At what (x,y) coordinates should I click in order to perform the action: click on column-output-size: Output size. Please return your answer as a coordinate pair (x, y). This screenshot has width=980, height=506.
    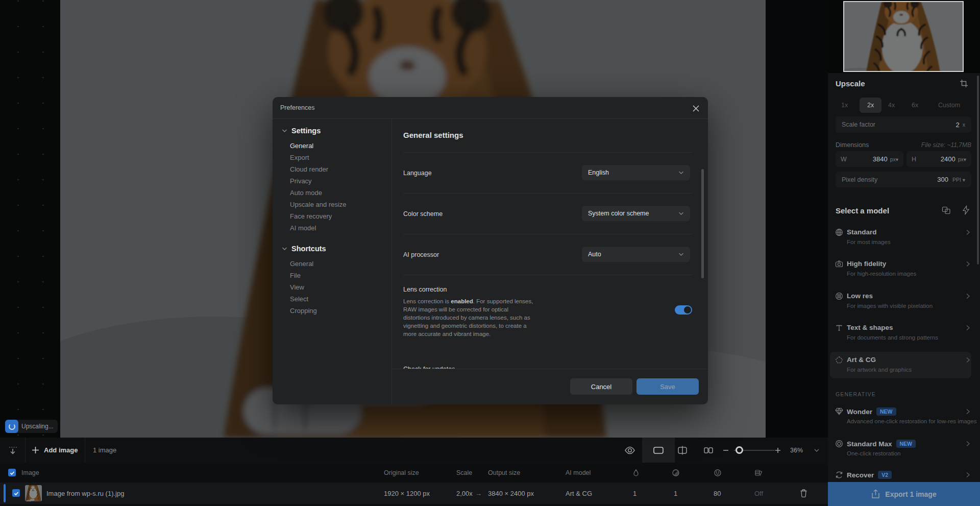
    Looking at the image, I should click on (504, 473).